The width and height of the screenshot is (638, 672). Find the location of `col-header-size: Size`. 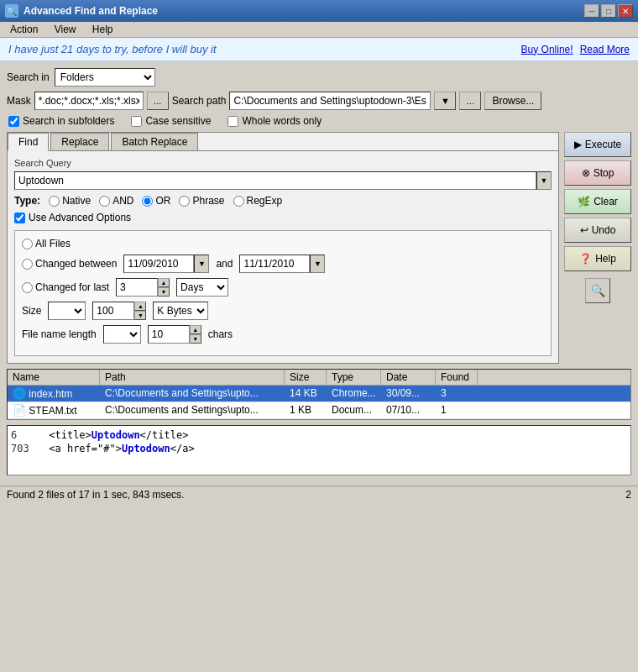

col-header-size: Size is located at coordinates (306, 377).